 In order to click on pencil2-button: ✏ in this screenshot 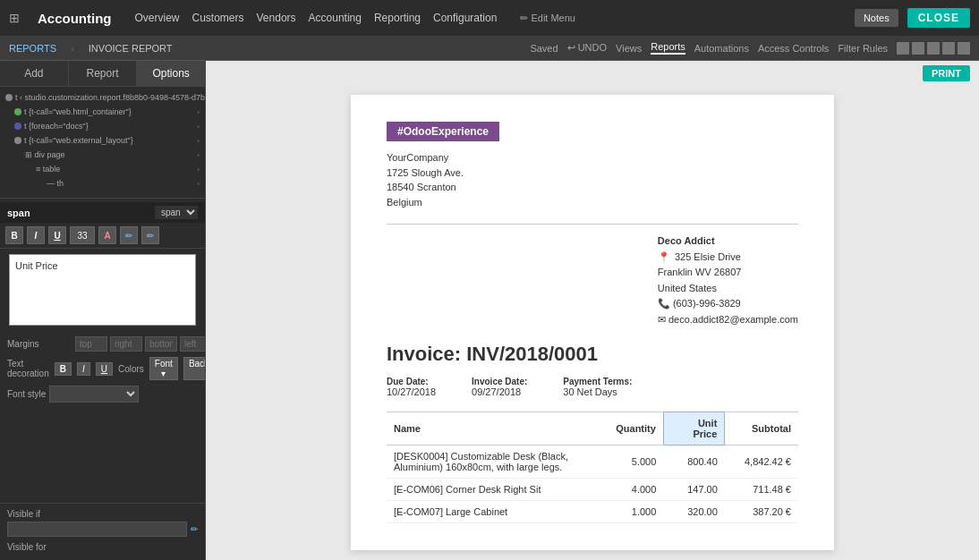, I will do `click(150, 235)`.